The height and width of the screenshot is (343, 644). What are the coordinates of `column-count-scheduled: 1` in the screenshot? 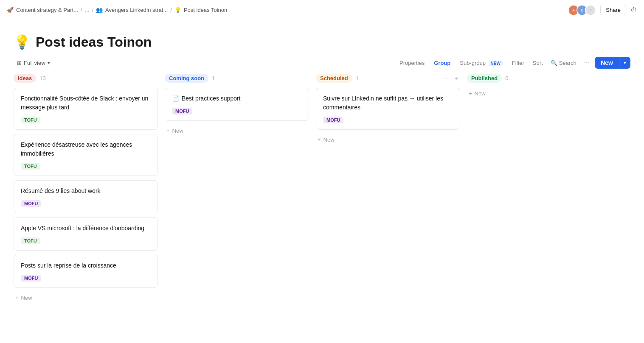 It's located at (357, 78).